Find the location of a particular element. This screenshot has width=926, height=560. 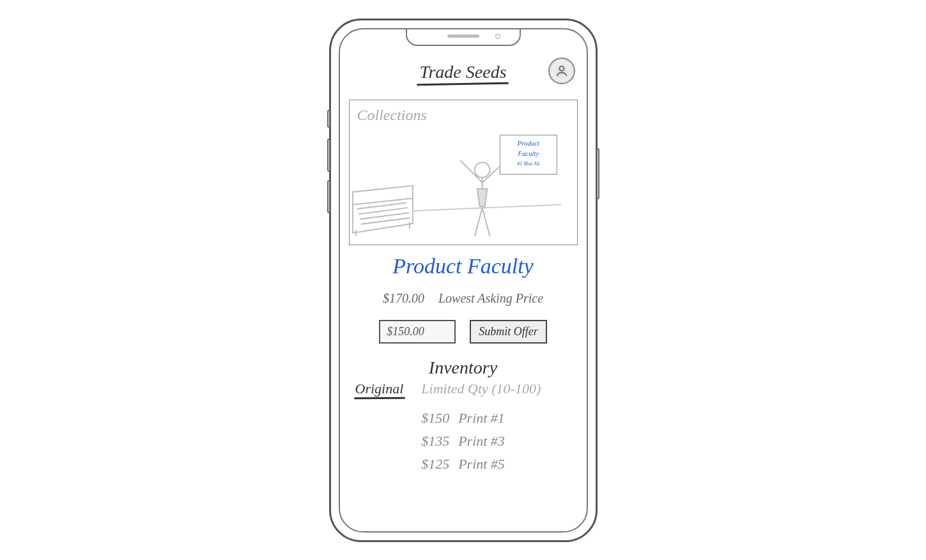

print-price: $135 is located at coordinates (435, 441).